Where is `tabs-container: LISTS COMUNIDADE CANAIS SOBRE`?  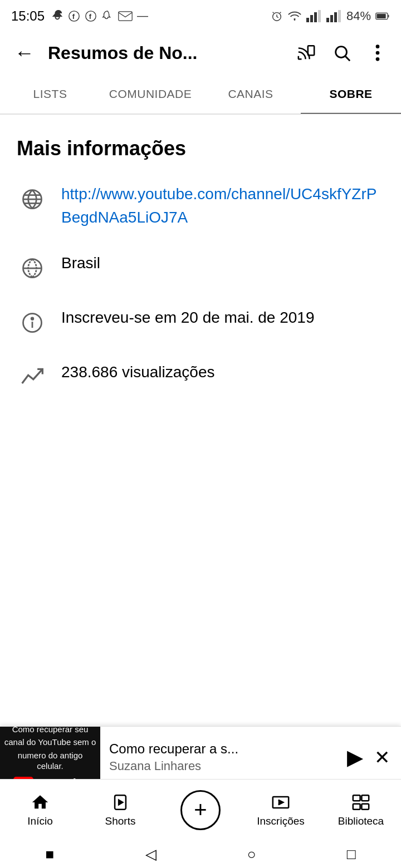
tabs-container: LISTS COMUNIDADE CANAIS SOBRE is located at coordinates (200, 95).